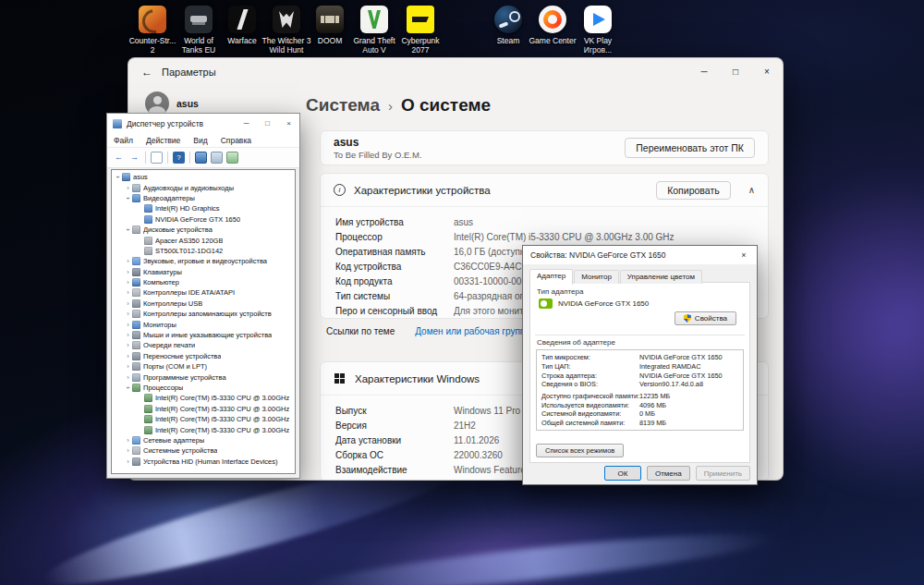 This screenshot has width=924, height=585. What do you see at coordinates (598, 30) in the screenshot?
I see `desktop-icon-vk-play: VK Play Игров...` at bounding box center [598, 30].